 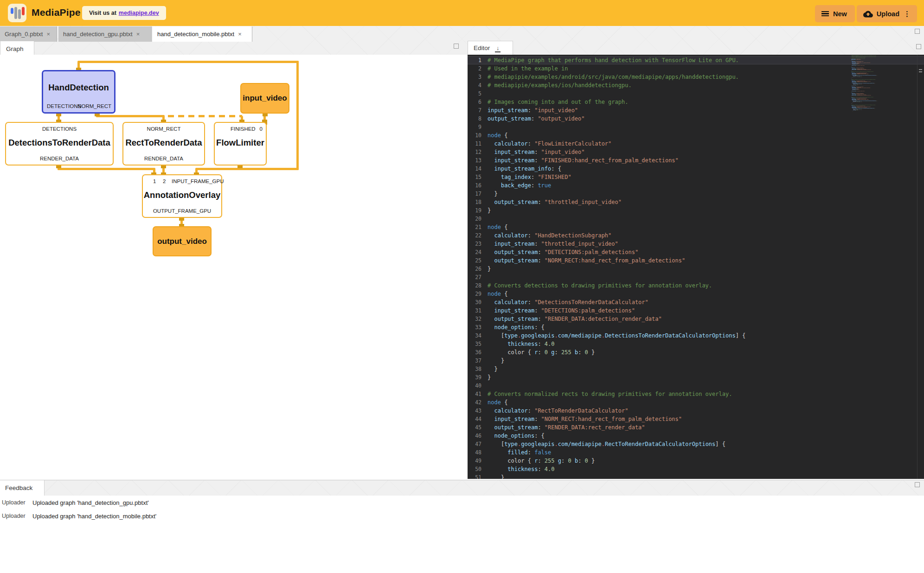 I want to click on wire-backedge-dashed, so click(x=205, y=116).